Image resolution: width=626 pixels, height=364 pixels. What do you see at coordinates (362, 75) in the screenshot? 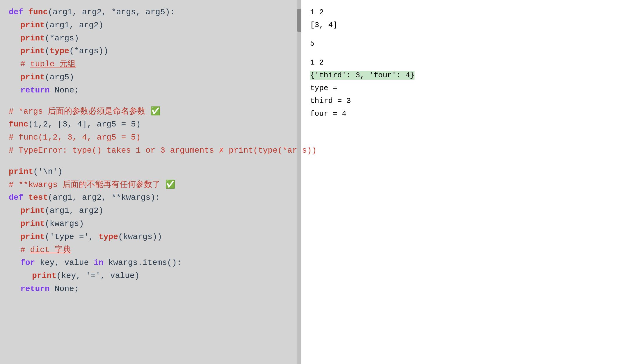
I see `output-highlight-7: {'third': 3, 'four': 4}` at bounding box center [362, 75].